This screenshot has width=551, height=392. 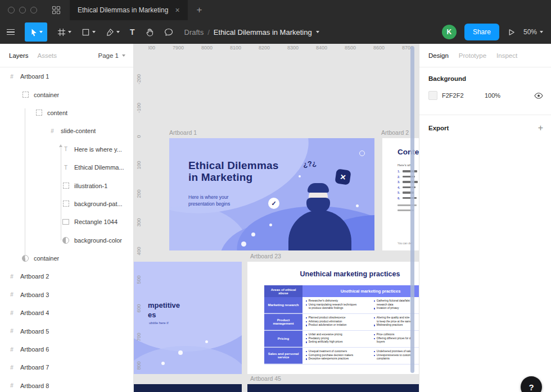 I want to click on table-cell: Researcher's dishonestyUsing manipulatin…, so click(x=336, y=306).